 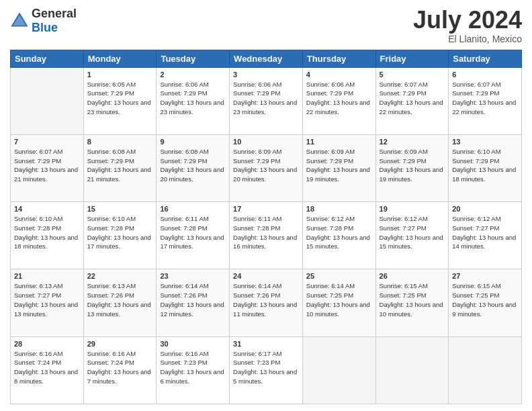 I want to click on day-number: 25, so click(x=339, y=276).